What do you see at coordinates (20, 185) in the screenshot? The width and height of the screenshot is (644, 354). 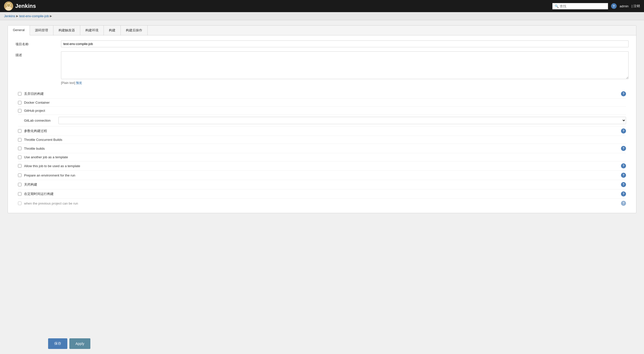 I see `checkbox-close-build` at bounding box center [20, 185].